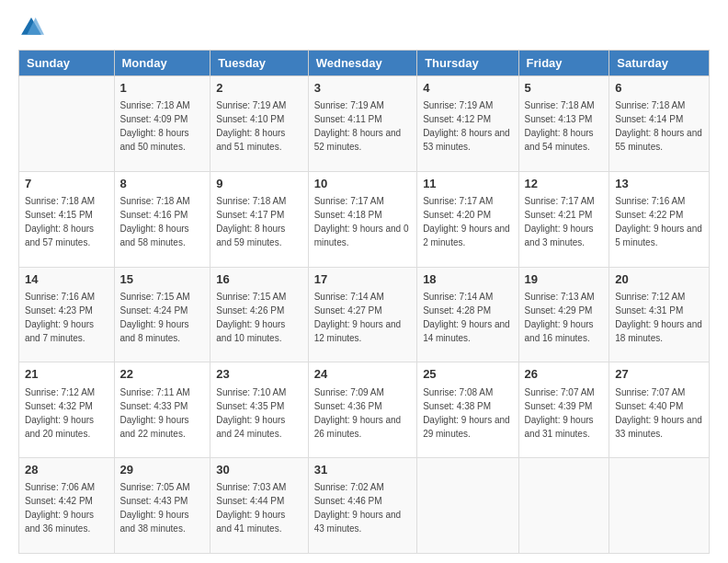 The image size is (728, 563). I want to click on day-number: 24, so click(362, 374).